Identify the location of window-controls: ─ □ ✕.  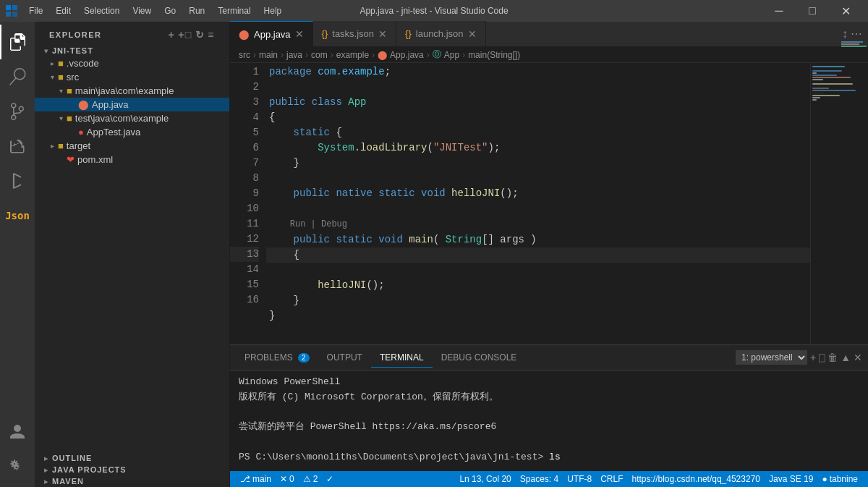
(812, 11).